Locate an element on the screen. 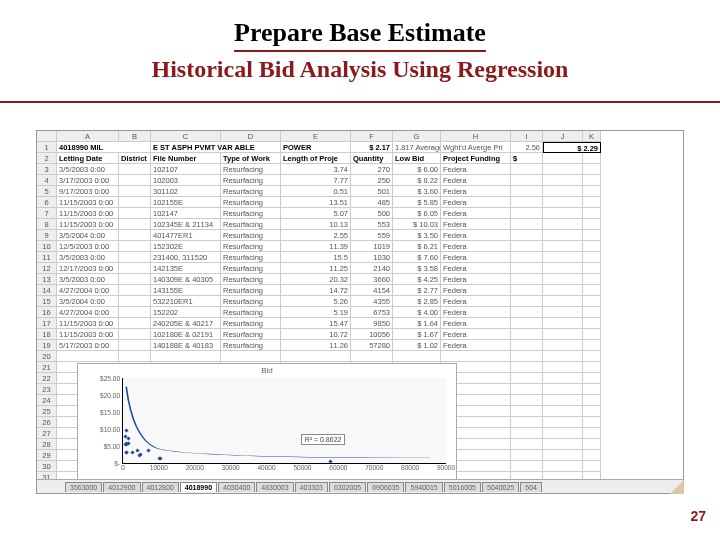  quantity: 1030 is located at coordinates (372, 258).